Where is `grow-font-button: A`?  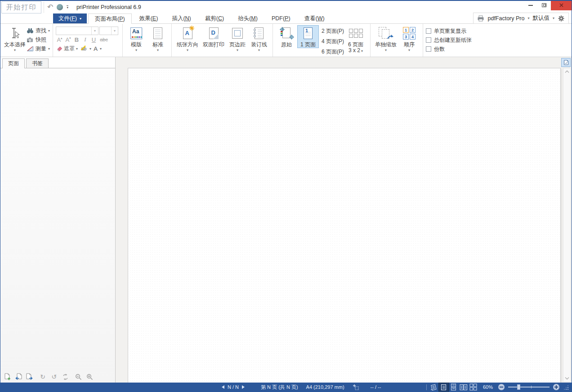
grow-font-button: A is located at coordinates (59, 40).